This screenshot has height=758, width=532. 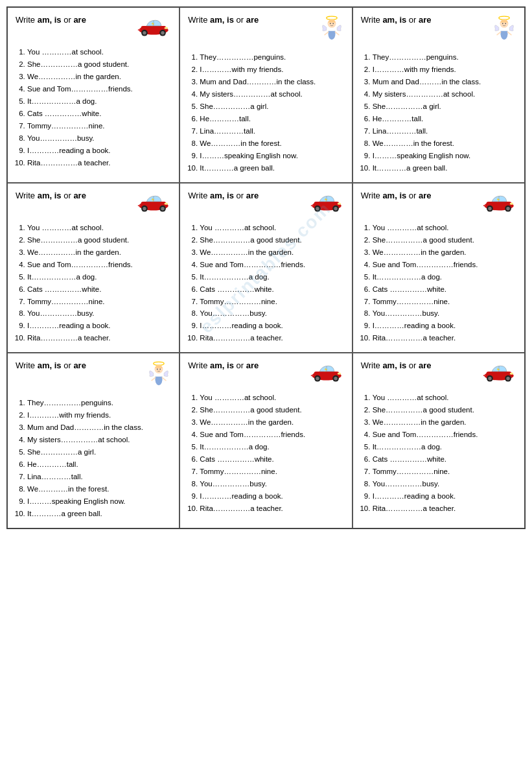 What do you see at coordinates (445, 70) in the screenshot?
I see `sentence-item: I…………with my friends.` at bounding box center [445, 70].